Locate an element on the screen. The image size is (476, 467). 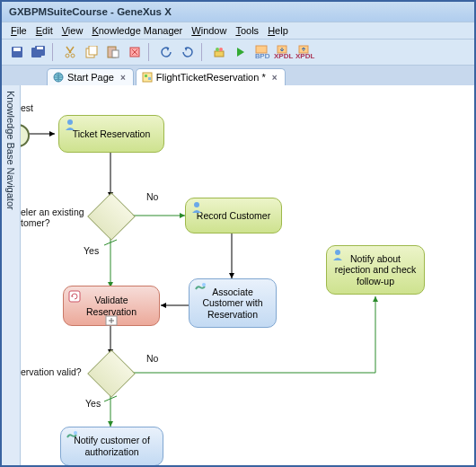
task-notify-rejection: Notify about rejection and check follow-… is located at coordinates (375, 269).